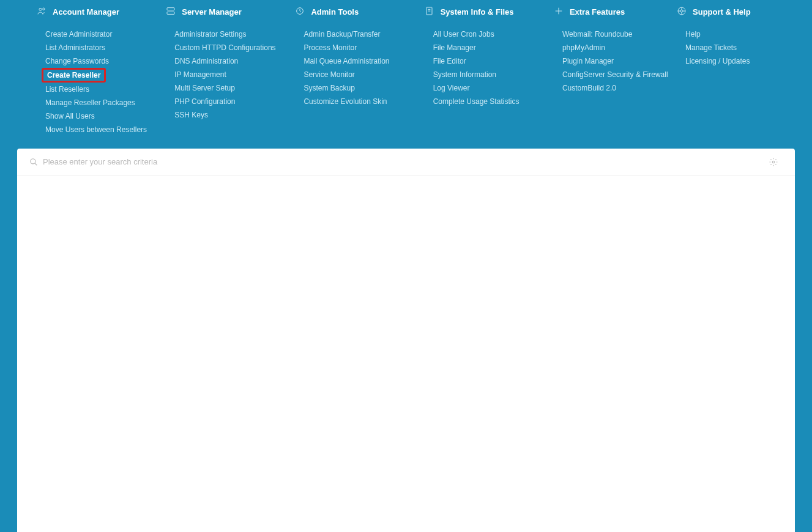 The height and width of the screenshot is (532, 812). I want to click on gear-icon, so click(773, 162).